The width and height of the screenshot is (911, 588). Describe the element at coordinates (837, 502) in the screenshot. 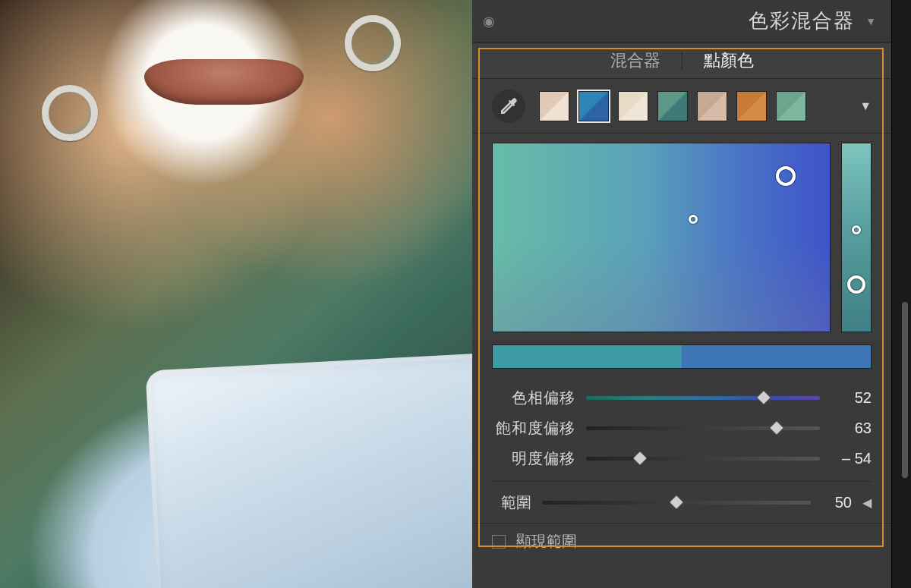

I see `range-value: 50` at that location.